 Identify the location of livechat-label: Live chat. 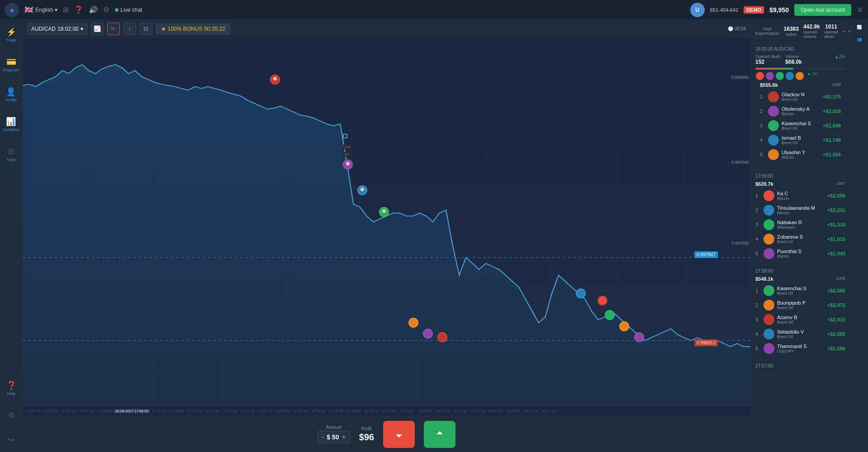
(131, 10).